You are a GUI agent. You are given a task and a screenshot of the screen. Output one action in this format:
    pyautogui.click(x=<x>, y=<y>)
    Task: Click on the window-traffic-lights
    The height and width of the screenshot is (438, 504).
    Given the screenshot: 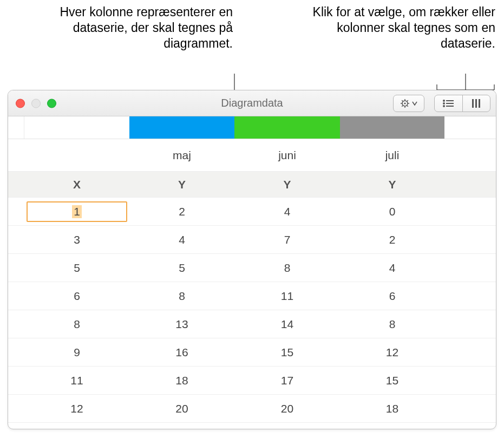 What is the action you would take?
    pyautogui.click(x=36, y=103)
    